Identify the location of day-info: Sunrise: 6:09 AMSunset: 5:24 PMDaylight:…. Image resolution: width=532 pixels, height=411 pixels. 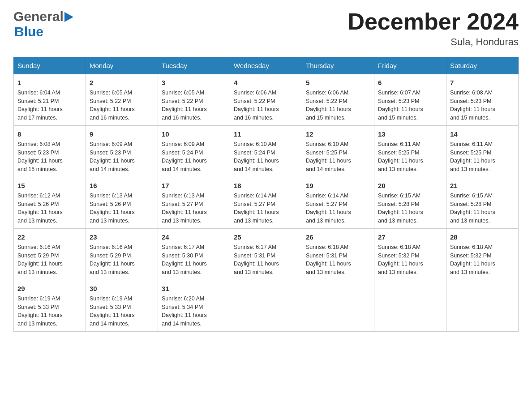
(184, 157).